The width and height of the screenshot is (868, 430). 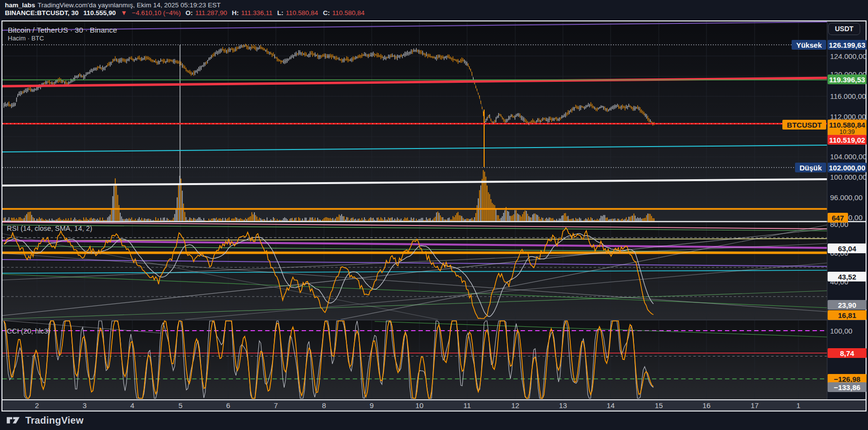 What do you see at coordinates (847, 168) in the screenshot?
I see `price-badge-low: 102.000,00` at bounding box center [847, 168].